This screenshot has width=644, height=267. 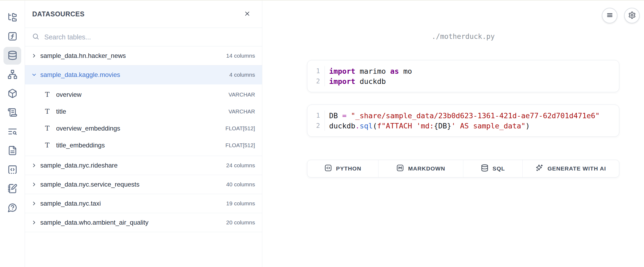 I want to click on add-markdown-label: MARKDOWN, so click(x=427, y=169).